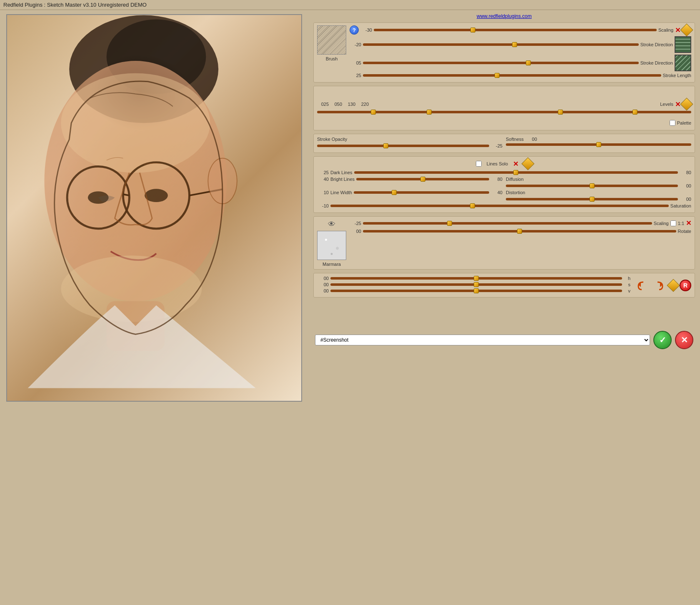  Describe the element at coordinates (673, 285) in the screenshot. I see `hsv-diamond-icon` at that location.